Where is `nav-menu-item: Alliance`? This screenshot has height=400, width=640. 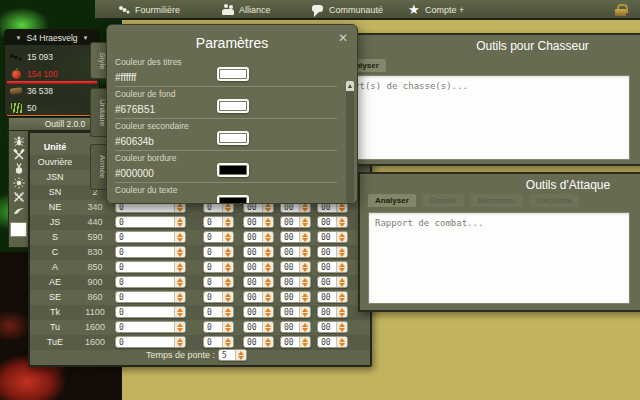 nav-menu-item: Alliance is located at coordinates (246, 10).